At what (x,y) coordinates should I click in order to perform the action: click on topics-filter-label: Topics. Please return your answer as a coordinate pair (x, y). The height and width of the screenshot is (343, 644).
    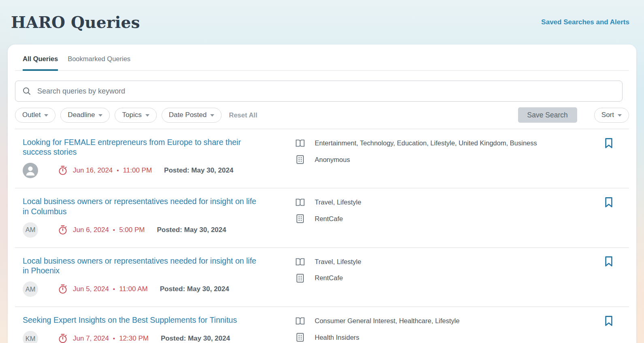
    Looking at the image, I should click on (132, 115).